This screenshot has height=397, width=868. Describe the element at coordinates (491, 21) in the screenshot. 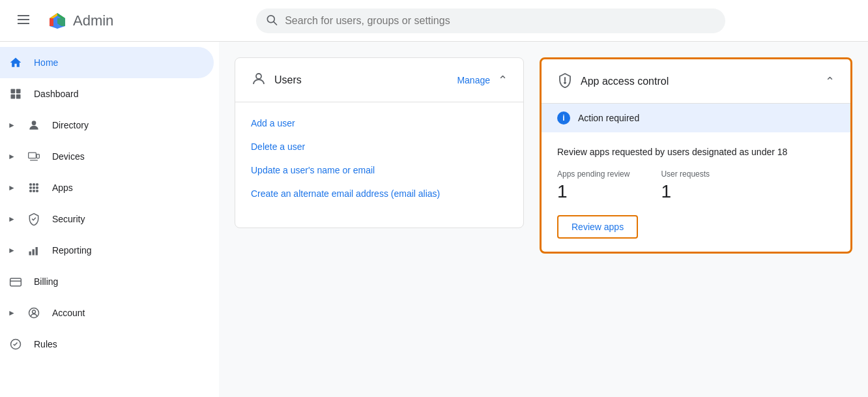

I see `search-input` at that location.